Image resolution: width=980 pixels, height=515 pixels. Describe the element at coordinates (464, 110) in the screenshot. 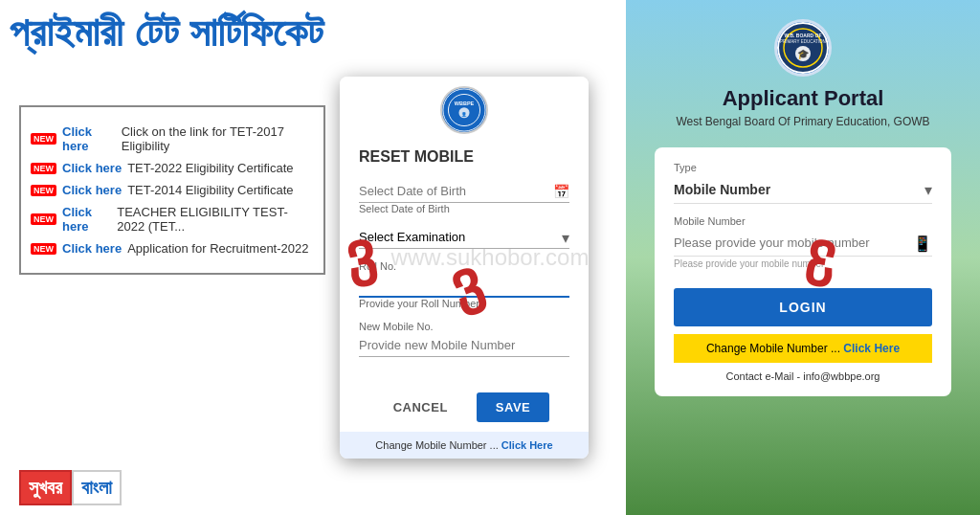

I see `modal-logo: WBBPE 👤` at that location.